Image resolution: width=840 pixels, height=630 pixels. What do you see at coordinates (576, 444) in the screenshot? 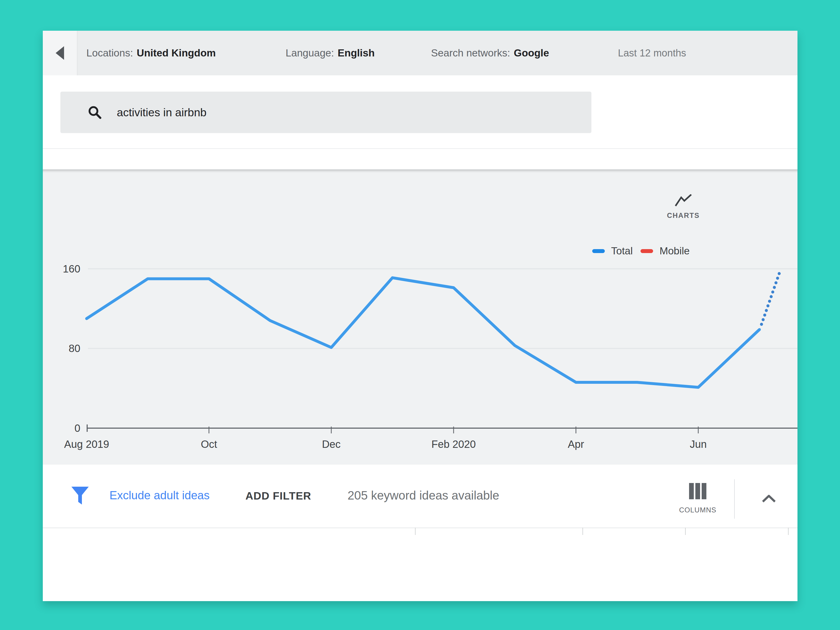
I see `svg-text: Apr` at bounding box center [576, 444].